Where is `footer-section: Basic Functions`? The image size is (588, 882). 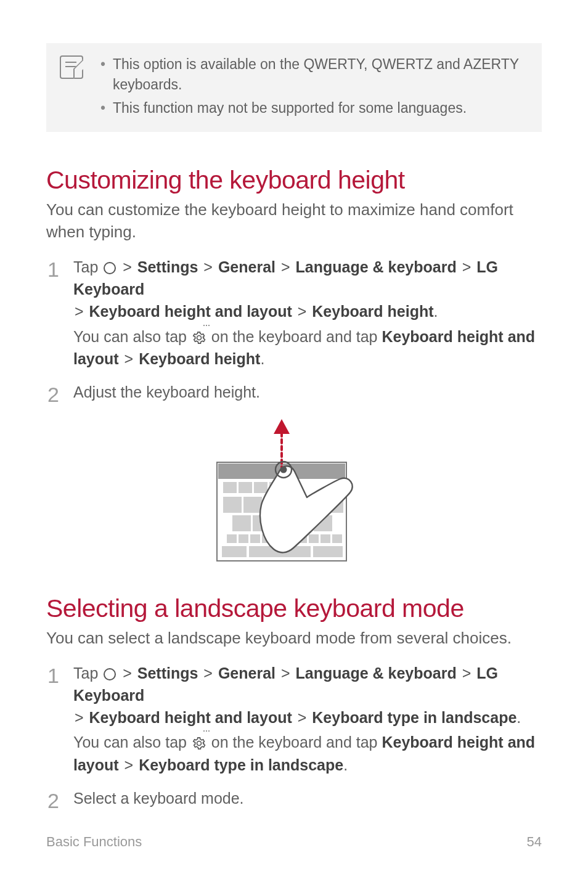
footer-section: Basic Functions is located at coordinates (94, 842).